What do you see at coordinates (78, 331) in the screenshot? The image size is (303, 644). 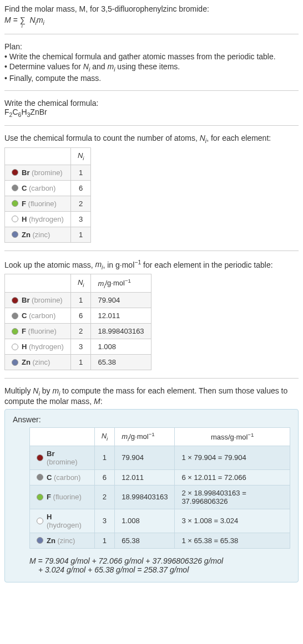 I see `table-row: F (fluorine) 2 18.998403163` at bounding box center [78, 331].